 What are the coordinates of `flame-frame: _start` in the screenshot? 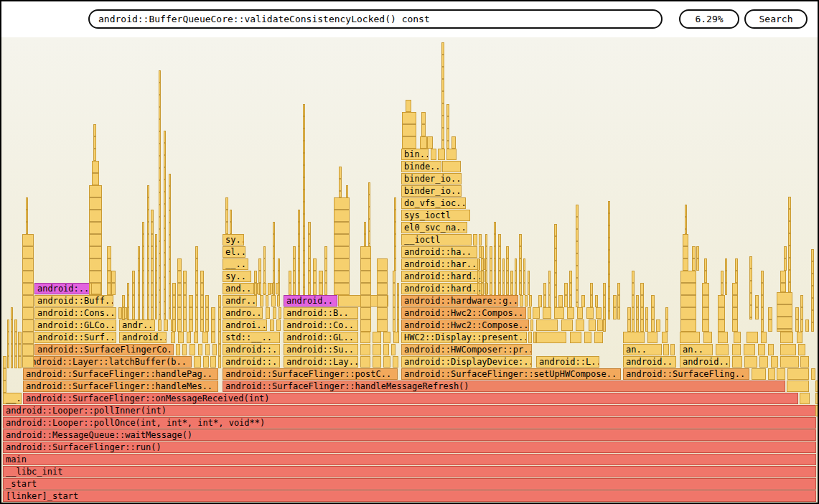 It's located at (409, 484).